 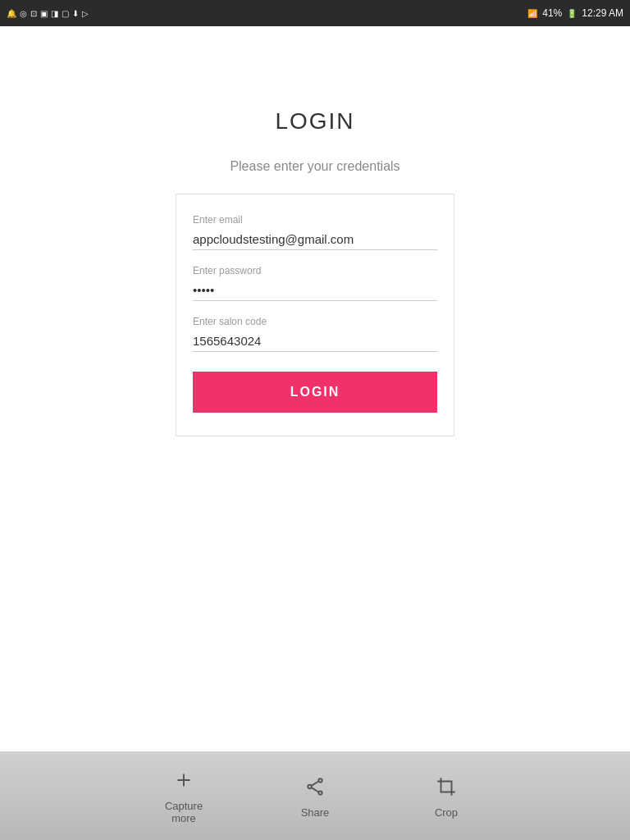 I want to click on share-button: Share, so click(x=315, y=796).